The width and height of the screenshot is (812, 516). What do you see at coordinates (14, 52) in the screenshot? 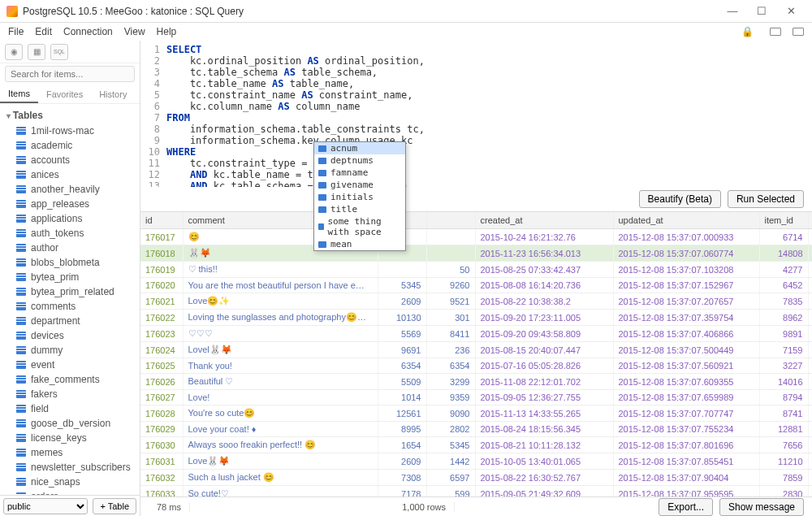
I see `tool-arrow-icon: ◉` at bounding box center [14, 52].